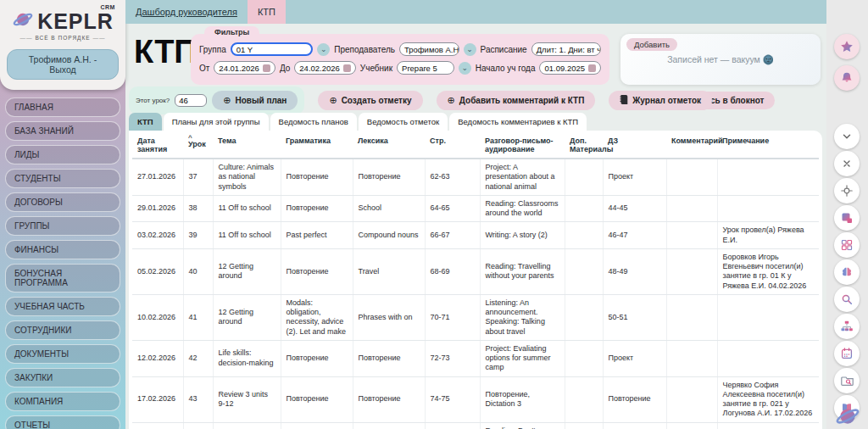 The width and height of the screenshot is (868, 429). I want to click on close-icon, so click(847, 164).